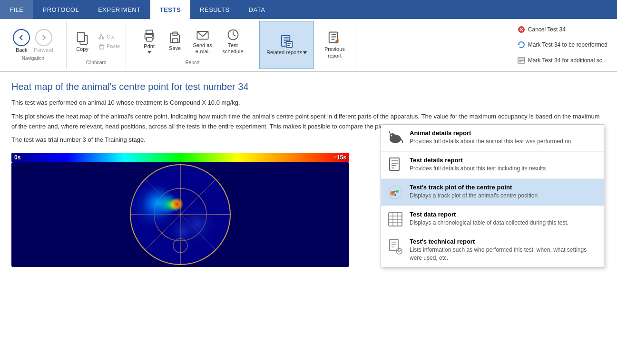 Image resolution: width=617 pixels, height=364 pixels. Describe the element at coordinates (286, 45) in the screenshot. I see `related-reports-group: Related reports` at that location.